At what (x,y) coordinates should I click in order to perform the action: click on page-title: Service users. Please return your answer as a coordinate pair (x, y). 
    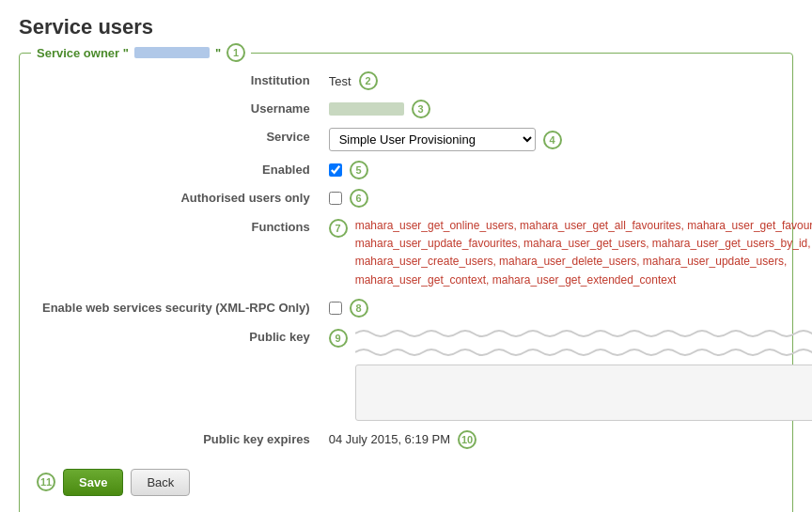
    Looking at the image, I should click on (406, 27).